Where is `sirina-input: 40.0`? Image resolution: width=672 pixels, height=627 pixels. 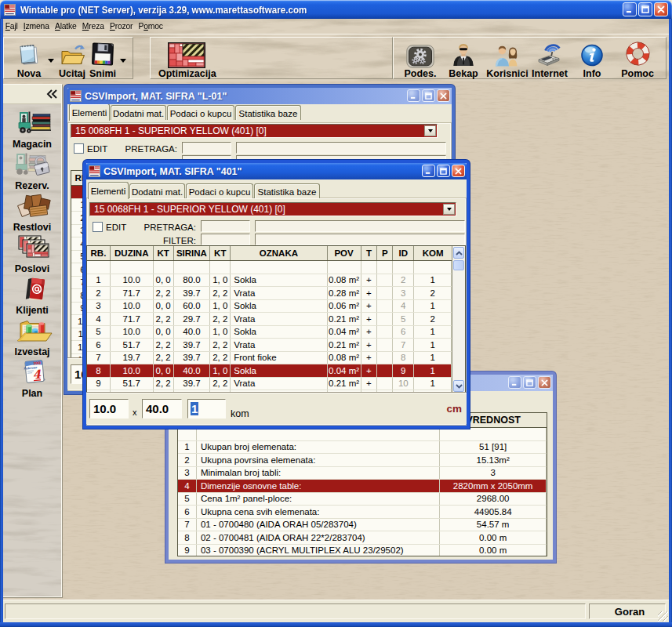
sirina-input: 40.0 is located at coordinates (162, 409).